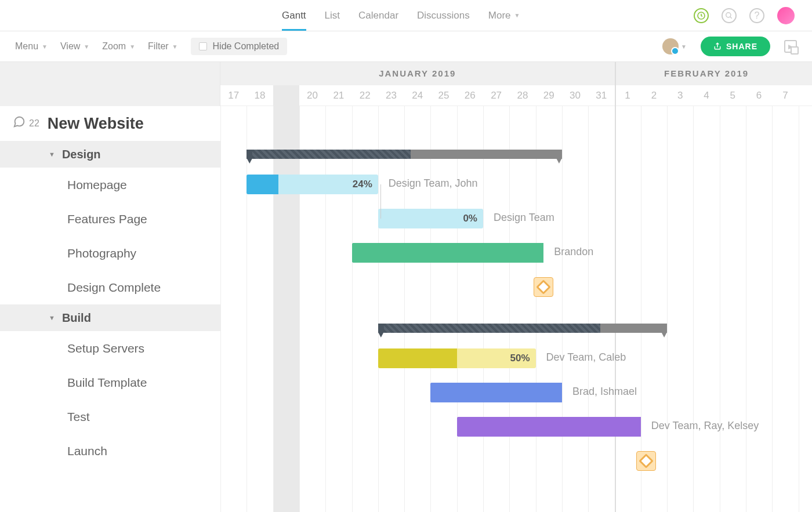 The height and width of the screenshot is (512, 812). What do you see at coordinates (670, 46) in the screenshot?
I see `assignee-avatar` at bounding box center [670, 46].